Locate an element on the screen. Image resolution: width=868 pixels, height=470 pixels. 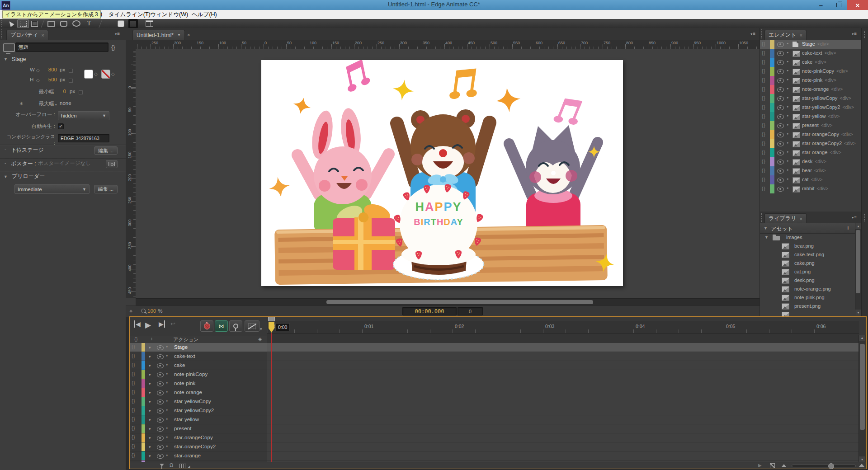
menu-item-timeline: タイムライン(T) is located at coordinates (129, 14).